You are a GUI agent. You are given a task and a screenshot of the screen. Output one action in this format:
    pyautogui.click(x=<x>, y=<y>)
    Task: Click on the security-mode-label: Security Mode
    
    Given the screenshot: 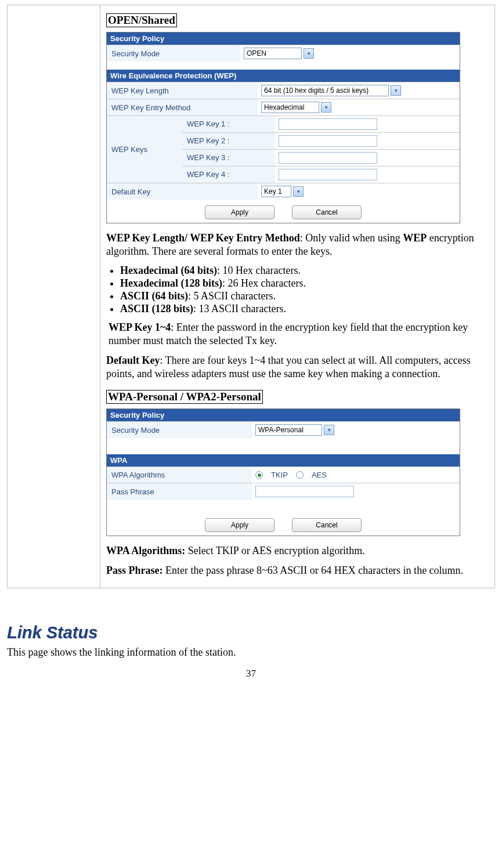 What is the action you would take?
    pyautogui.click(x=174, y=53)
    